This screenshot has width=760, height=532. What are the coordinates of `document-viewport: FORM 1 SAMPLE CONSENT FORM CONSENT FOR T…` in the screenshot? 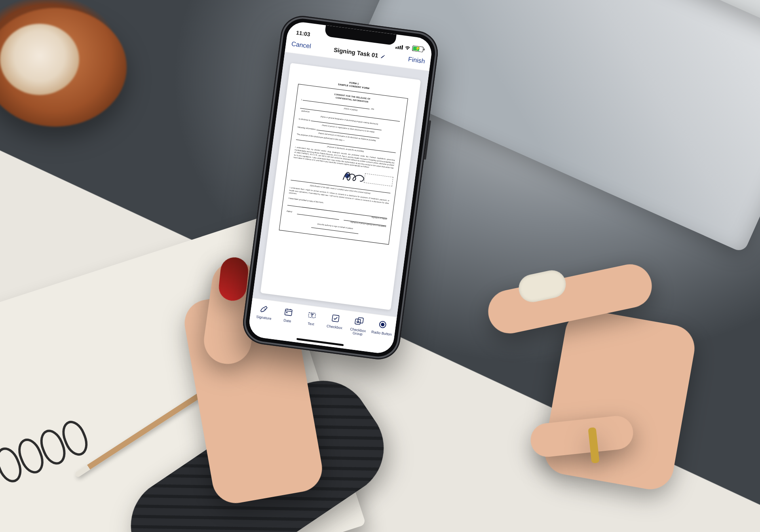 It's located at (340, 187).